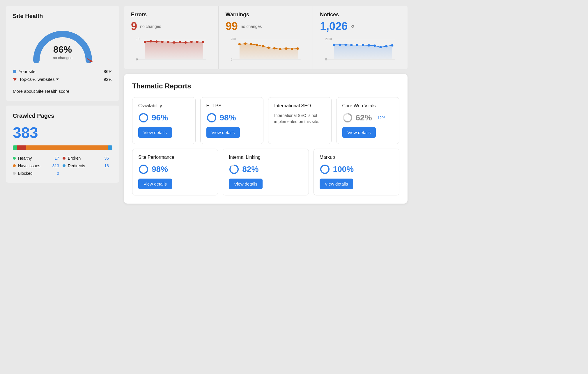 The image size is (588, 374). I want to click on your-site-value: 86%, so click(108, 72).